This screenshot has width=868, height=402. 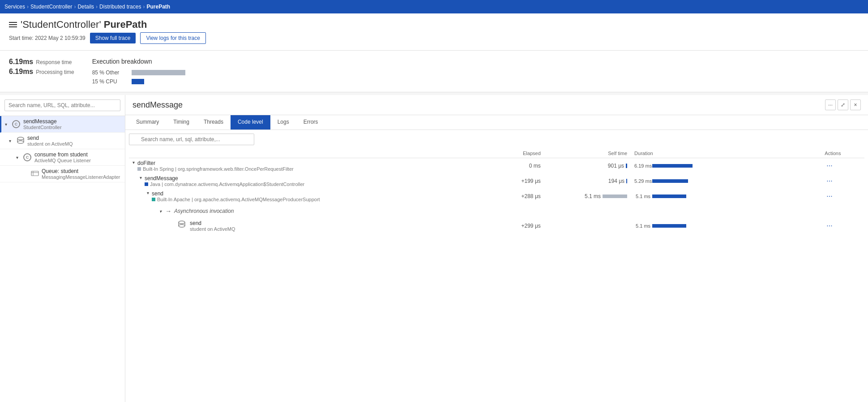 I want to click on queue-icon, so click(x=35, y=174).